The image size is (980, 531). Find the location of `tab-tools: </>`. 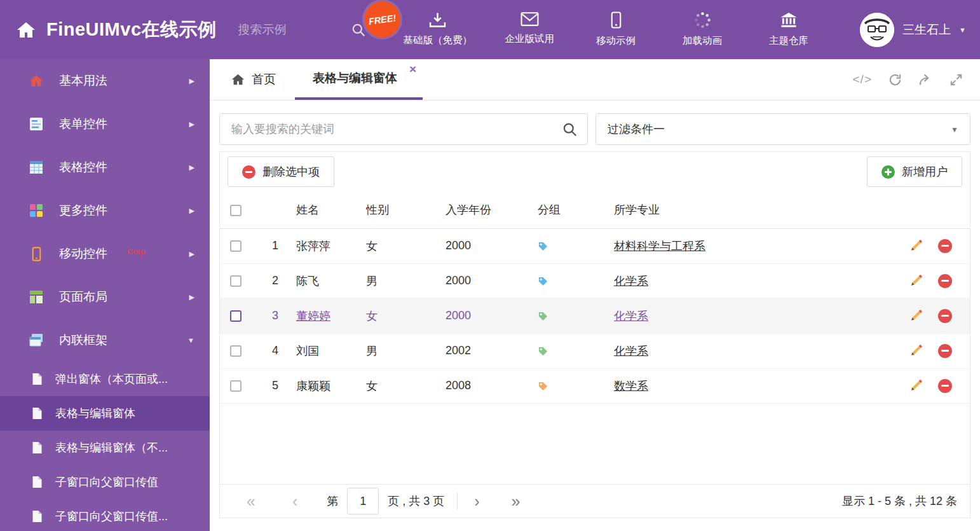

tab-tools: </> is located at coordinates (908, 79).